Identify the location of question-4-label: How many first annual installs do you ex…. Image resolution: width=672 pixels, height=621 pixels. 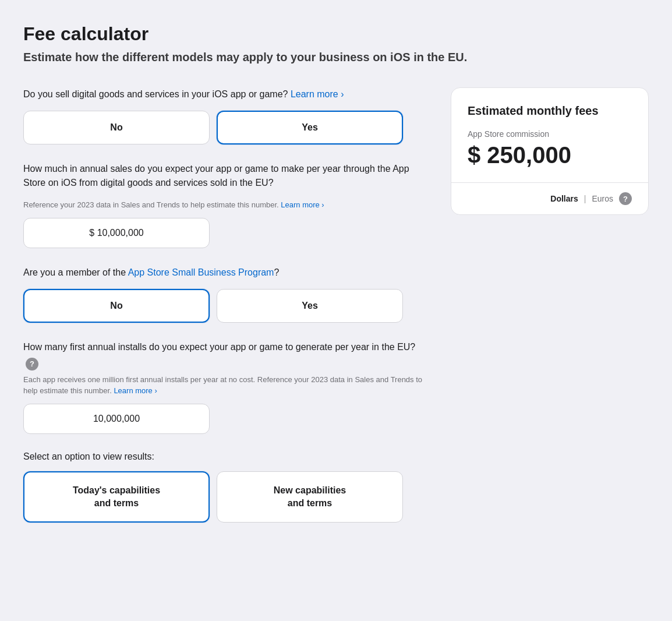
(225, 355).